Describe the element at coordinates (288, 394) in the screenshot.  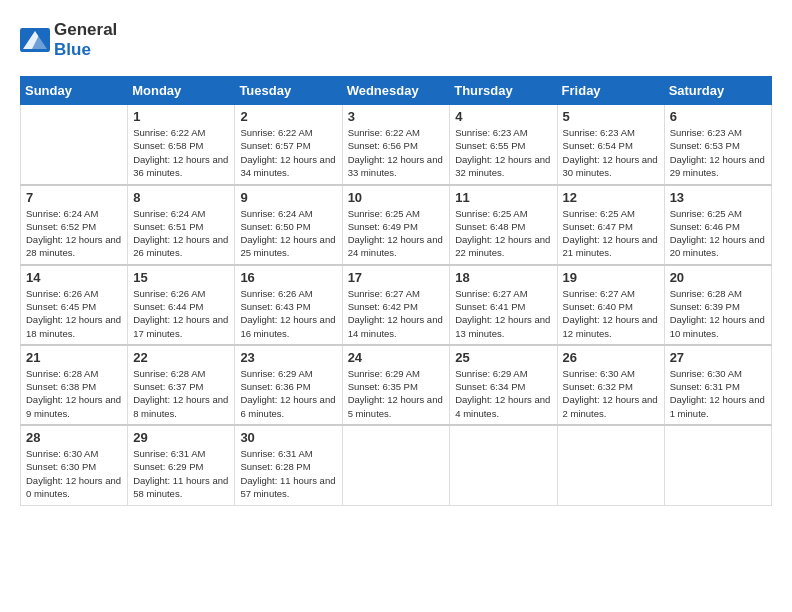
I see `day-info: Sunrise: 6:29 AMSunset: 6:36 PMDaylight:…` at that location.